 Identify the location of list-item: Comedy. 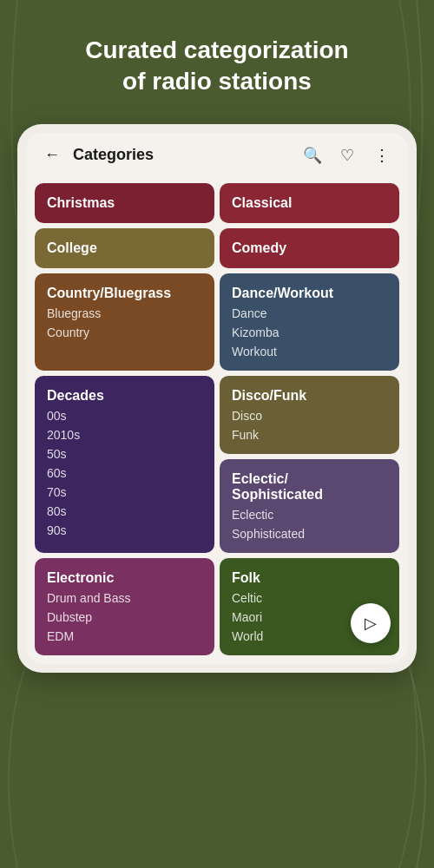
(309, 248).